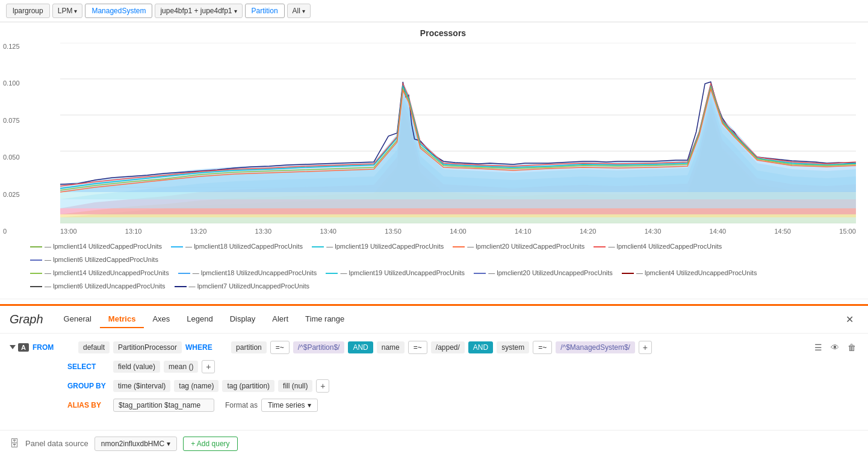 The width and height of the screenshot is (868, 454). What do you see at coordinates (325, 319) in the screenshot?
I see `tab-time-range: Time range` at bounding box center [325, 319].